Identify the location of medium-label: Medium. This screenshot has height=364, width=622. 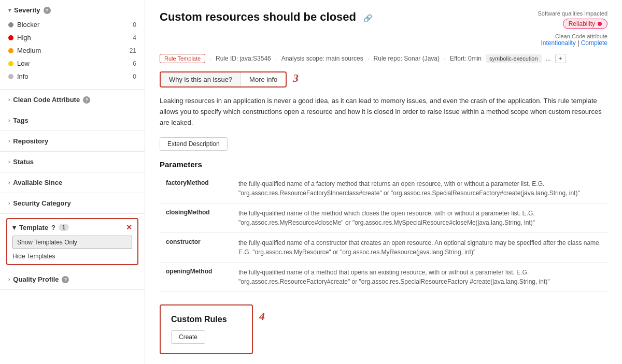
(29, 51).